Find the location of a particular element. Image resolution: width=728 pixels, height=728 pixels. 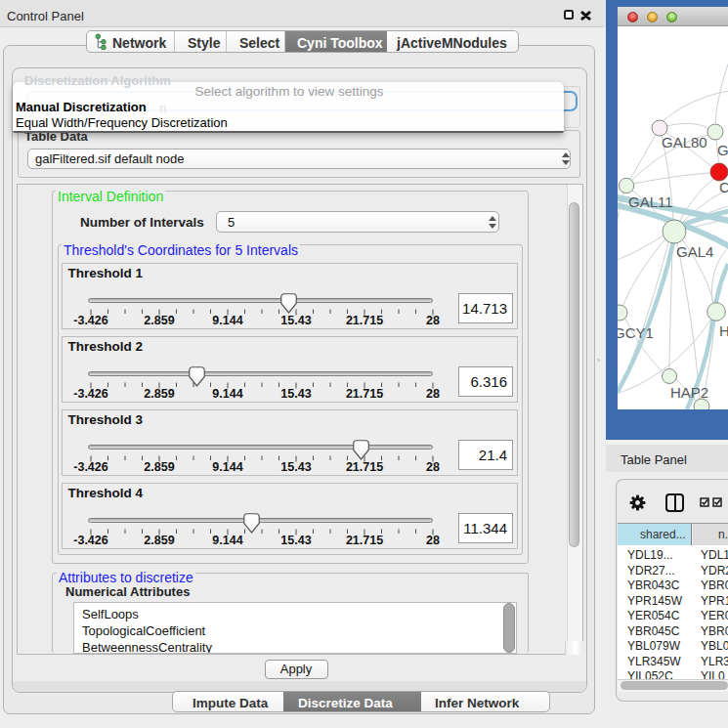

svg-text: C is located at coordinates (723, 188).